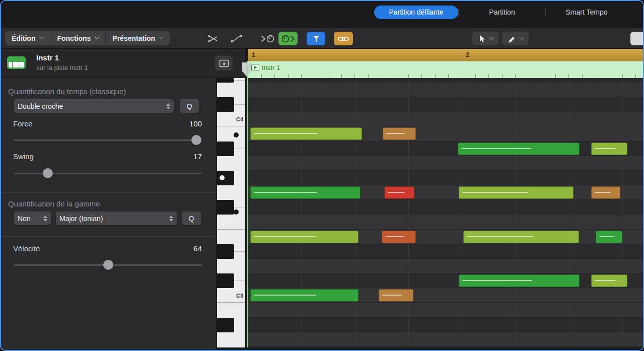 The image size is (644, 351). I want to click on instrument-piano-icon, so click(16, 62).